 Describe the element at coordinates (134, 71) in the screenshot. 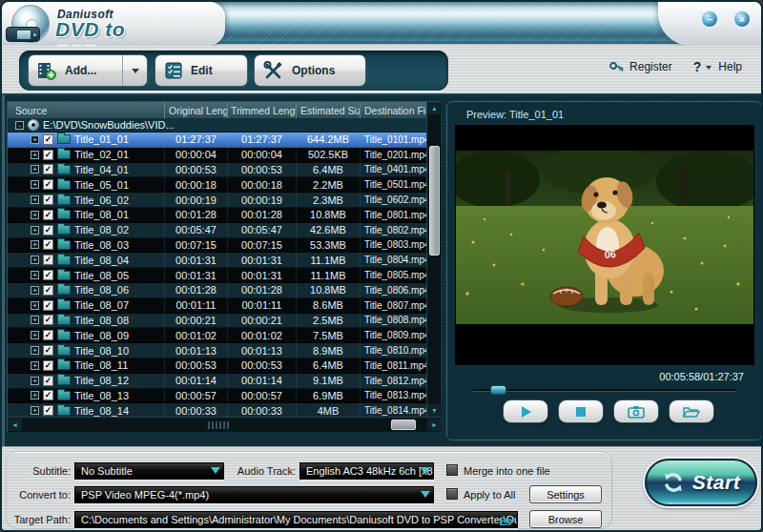

I see `add-dropdown-arrow` at that location.